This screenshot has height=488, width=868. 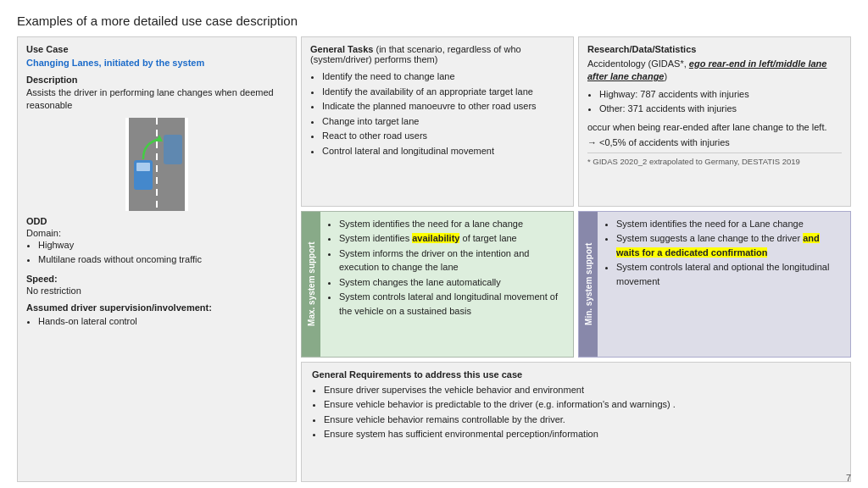 I want to click on speed-text: No restriction, so click(x=157, y=291).